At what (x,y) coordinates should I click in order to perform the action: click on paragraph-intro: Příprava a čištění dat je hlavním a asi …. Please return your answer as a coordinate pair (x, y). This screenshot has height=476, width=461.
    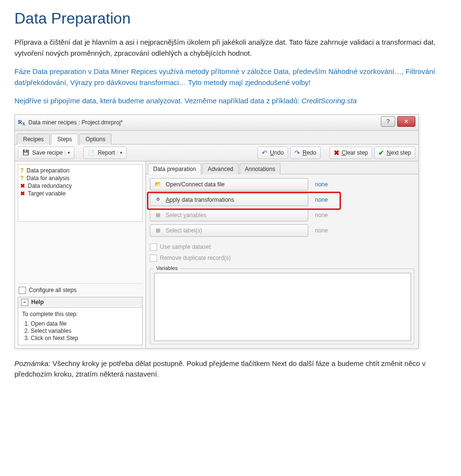
    Looking at the image, I should click on (230, 48).